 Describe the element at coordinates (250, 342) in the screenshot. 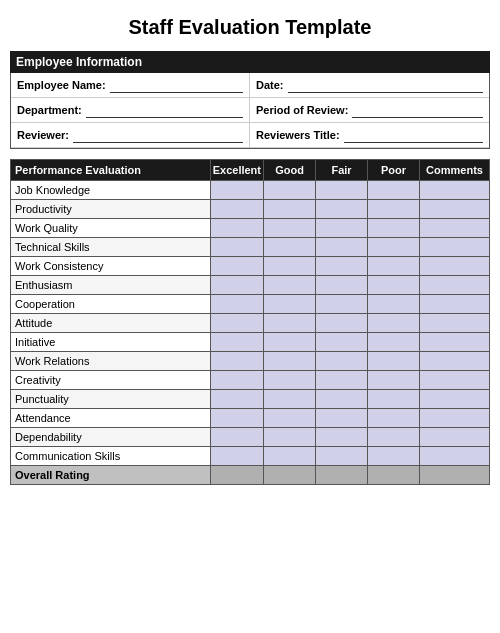

I see `table-row: Initiative` at that location.